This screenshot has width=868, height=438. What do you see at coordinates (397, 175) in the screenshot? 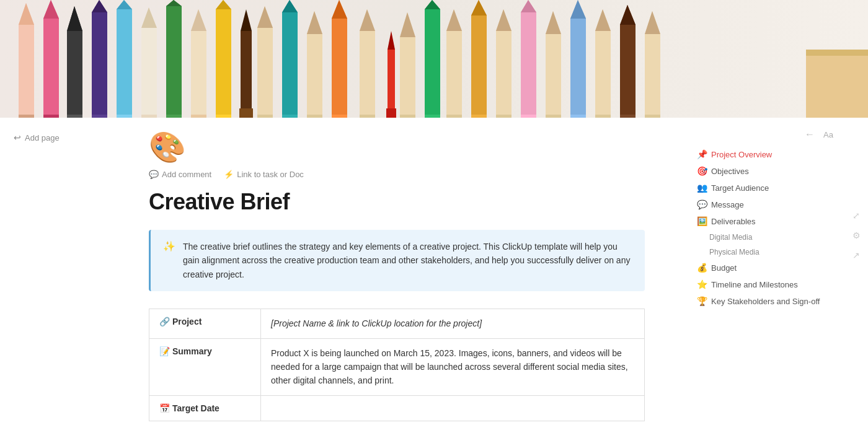
I see `toolbar: 💬 Add comment ⚡ Link to task or Doc` at bounding box center [397, 175].